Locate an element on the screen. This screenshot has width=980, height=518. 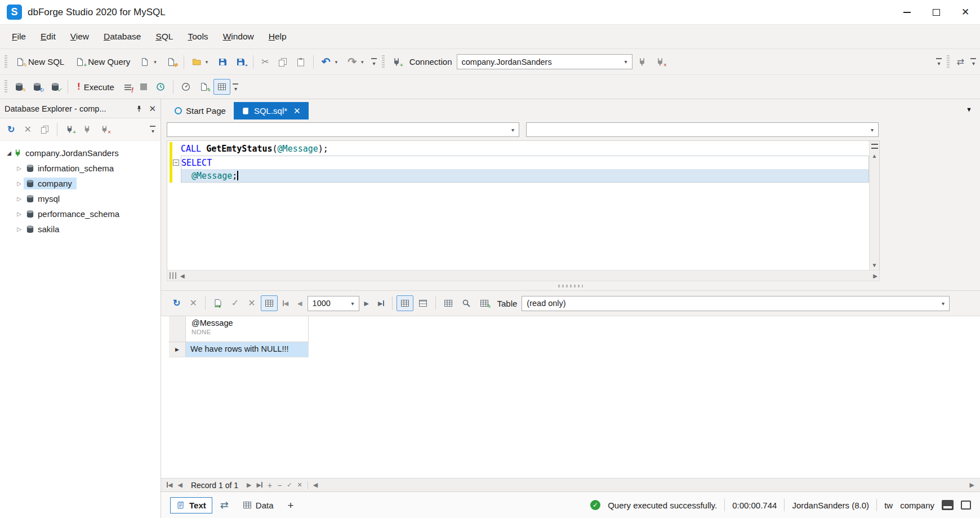
menu-database: Database is located at coordinates (122, 37).